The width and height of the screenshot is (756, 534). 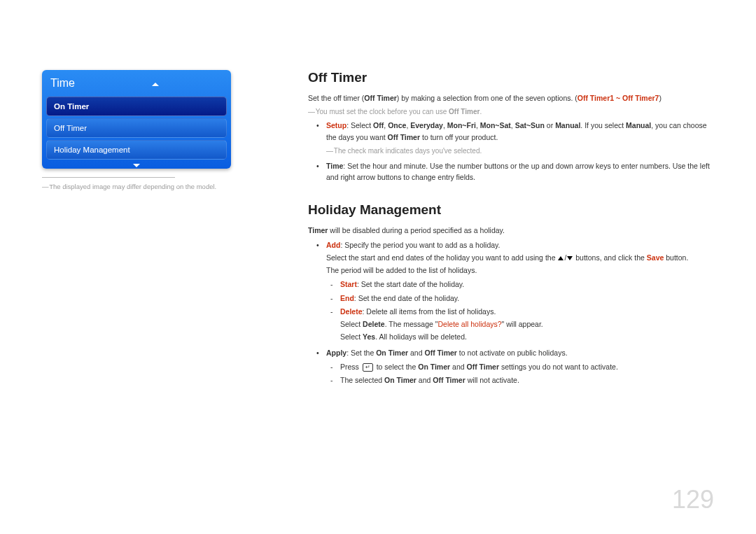 What do you see at coordinates (520, 151) in the screenshot?
I see `checkmark-note: The check mark indicates days you've sel…` at bounding box center [520, 151].